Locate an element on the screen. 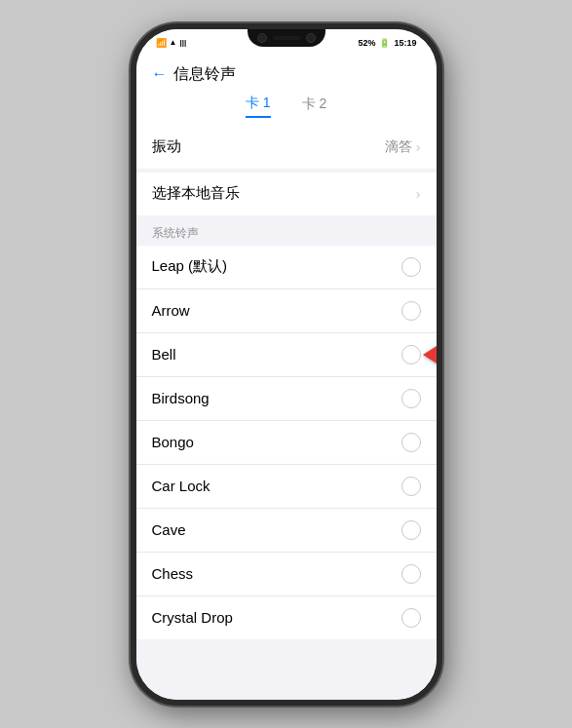 The height and width of the screenshot is (728, 572). vibration-row: 振动 滴答 › is located at coordinates (286, 147).